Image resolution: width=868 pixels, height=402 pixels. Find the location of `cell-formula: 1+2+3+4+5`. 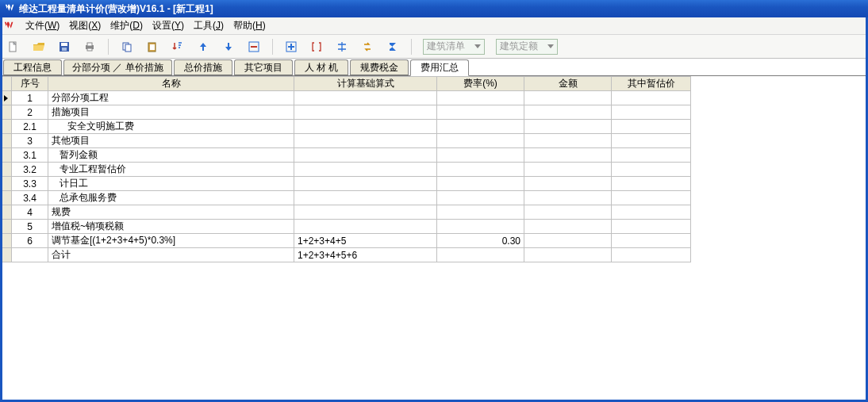

cell-formula: 1+2+3+4+5 is located at coordinates (366, 241).